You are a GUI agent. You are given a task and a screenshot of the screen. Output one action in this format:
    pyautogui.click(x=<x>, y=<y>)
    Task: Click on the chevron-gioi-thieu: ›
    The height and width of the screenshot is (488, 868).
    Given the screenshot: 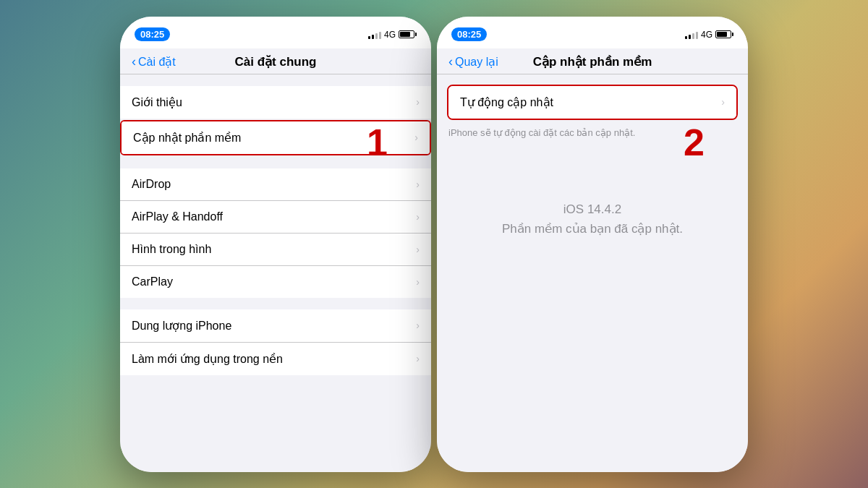 What is the action you would take?
    pyautogui.click(x=418, y=102)
    